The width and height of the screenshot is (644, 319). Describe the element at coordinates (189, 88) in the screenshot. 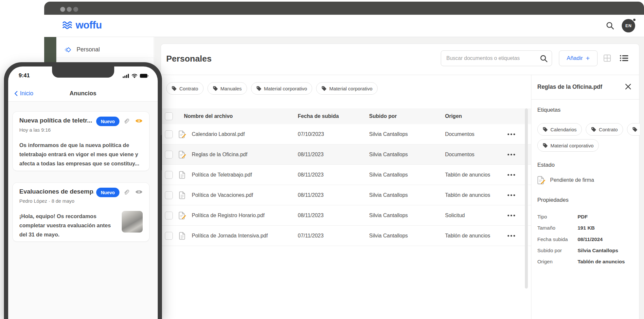

I see `filter-label: Contrato` at that location.